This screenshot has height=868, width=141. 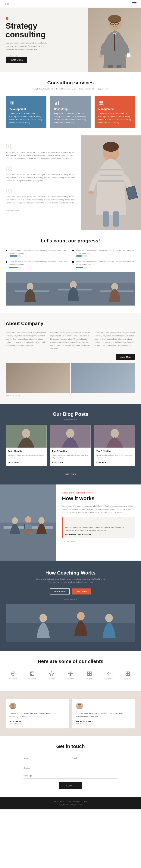 What do you see at coordinates (26, 445) in the screenshot?
I see `blog-card-1: Post 1 Headline Sample text. Lorem ipsum…` at bounding box center [26, 445].